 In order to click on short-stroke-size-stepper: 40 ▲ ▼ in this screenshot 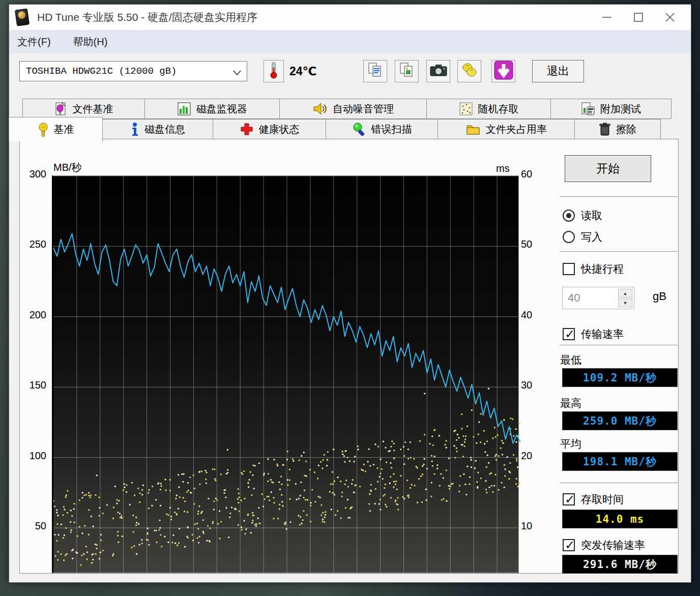, I will do `click(598, 298)`.